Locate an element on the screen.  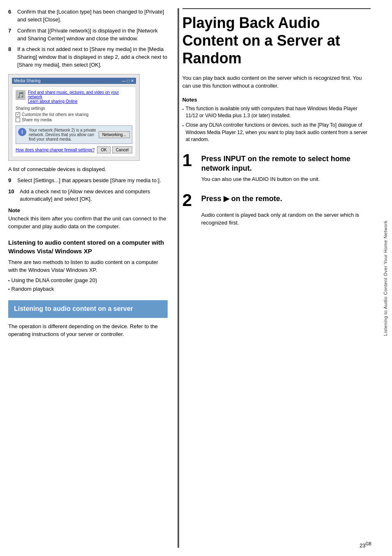
step-10: 10 Add a check next to [Allow new device… is located at coordinates (88, 196).